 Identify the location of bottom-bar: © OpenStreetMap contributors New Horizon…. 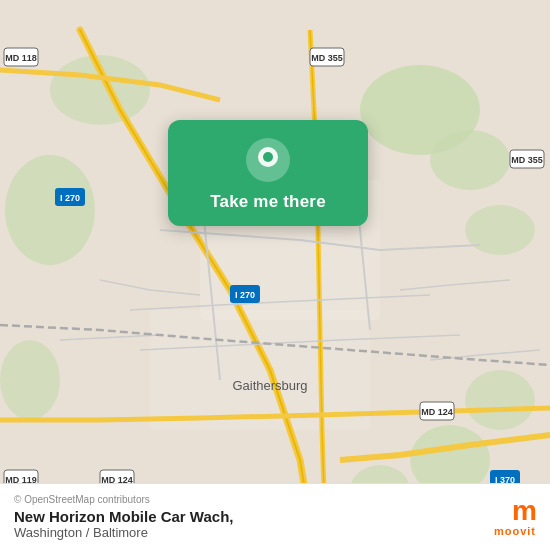
(275, 516).